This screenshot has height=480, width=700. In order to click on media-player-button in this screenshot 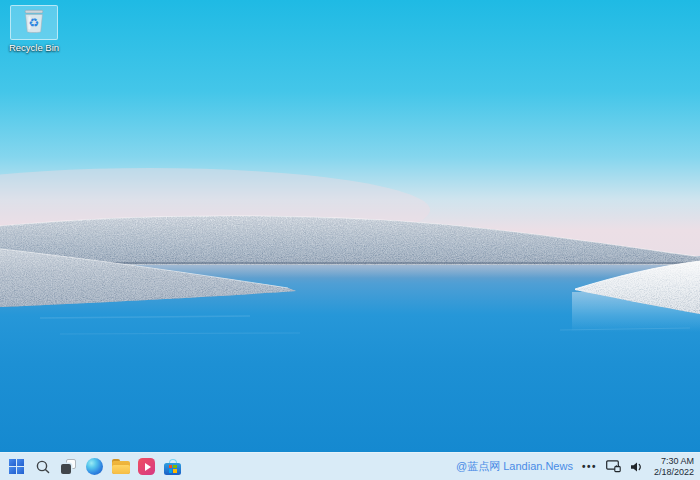, I will do `click(146, 467)`.